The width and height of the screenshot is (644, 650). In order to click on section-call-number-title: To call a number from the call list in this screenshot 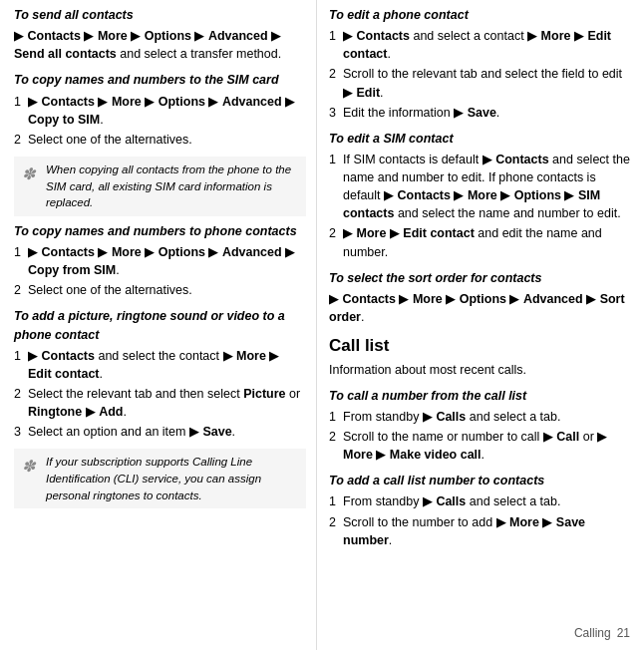, I will do `click(482, 396)`.